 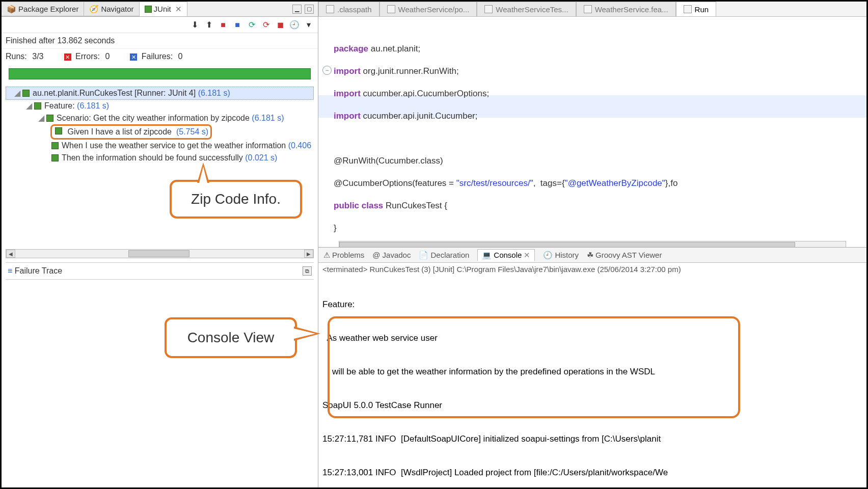 What do you see at coordinates (94, 9) in the screenshot?
I see `navigator-icon: 🧭` at bounding box center [94, 9].